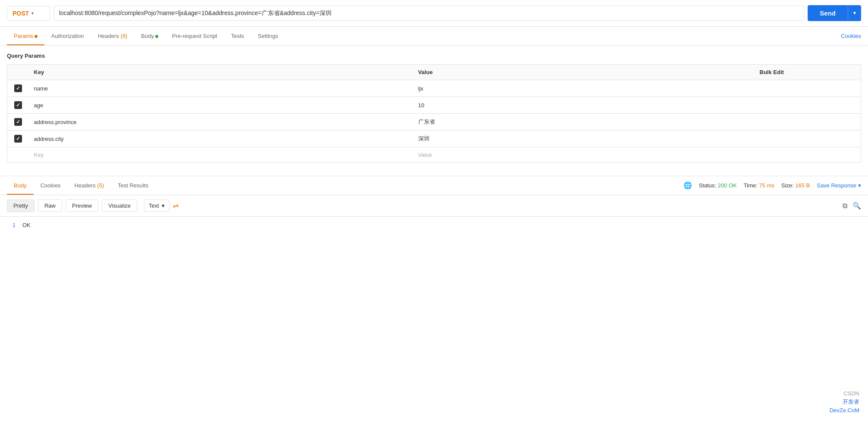 This screenshot has width=868, height=423. Describe the element at coordinates (50, 206) in the screenshot. I see `raw-button: Raw` at that location.